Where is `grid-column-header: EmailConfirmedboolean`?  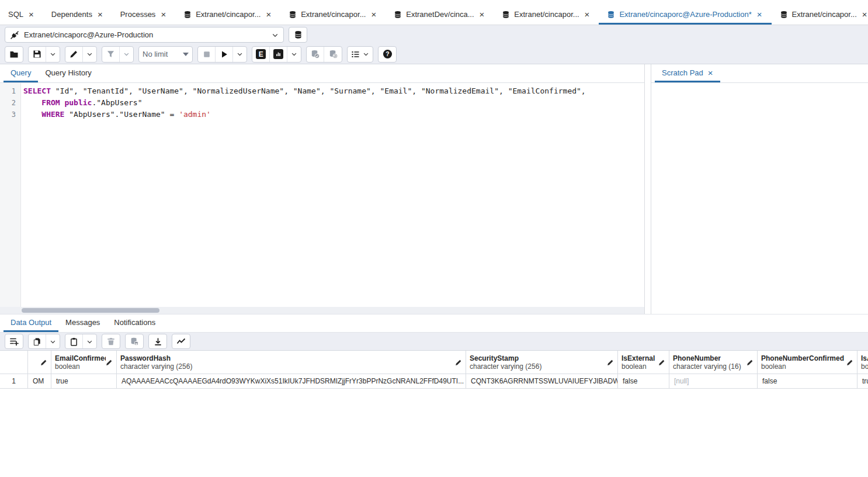 grid-column-header: EmailConfirmedboolean is located at coordinates (84, 362).